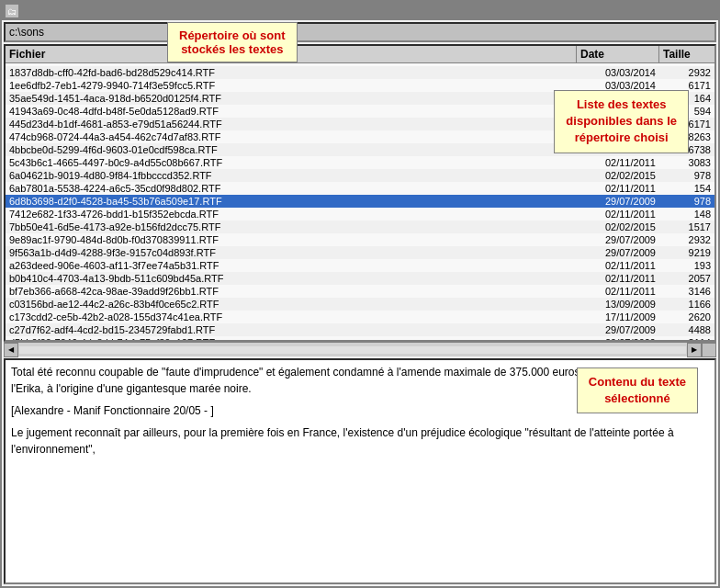 The image size is (720, 588). I want to click on table-row: c27d7f62-adf4-4cd2-bd15-2345729fabd1.RTF…, so click(360, 330).